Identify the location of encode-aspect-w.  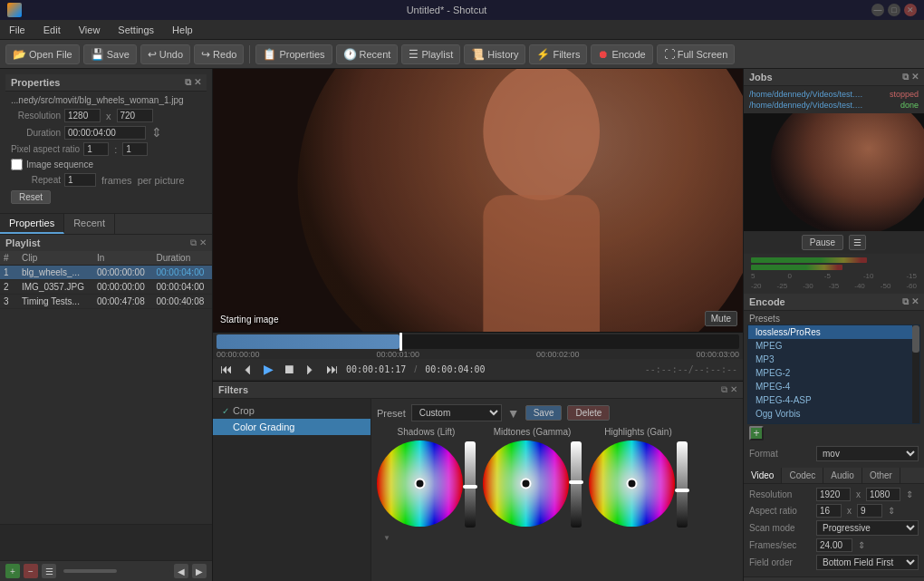
(829, 511).